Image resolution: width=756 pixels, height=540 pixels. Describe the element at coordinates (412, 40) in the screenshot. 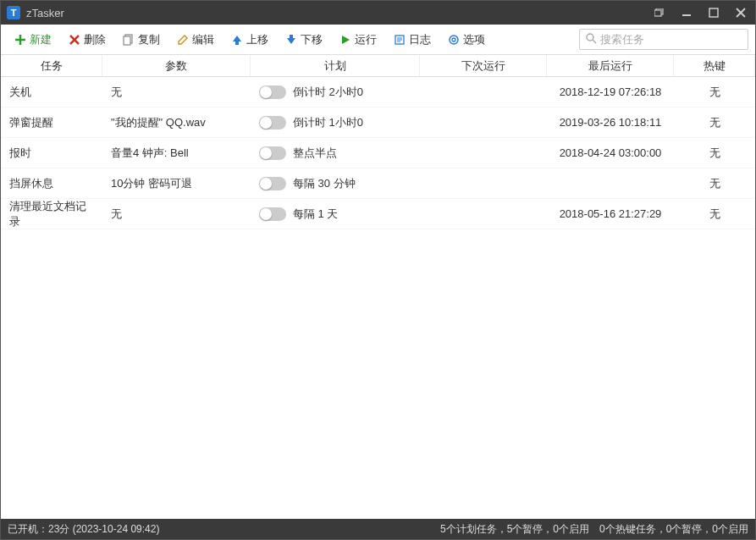

I see `log-button: 日志` at that location.